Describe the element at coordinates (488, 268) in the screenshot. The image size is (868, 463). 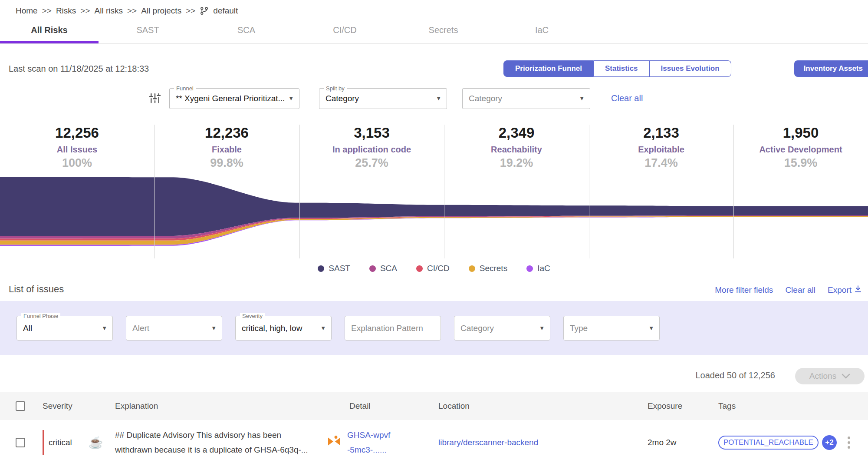
I see `legend-item-secrets: Secrets` at that location.